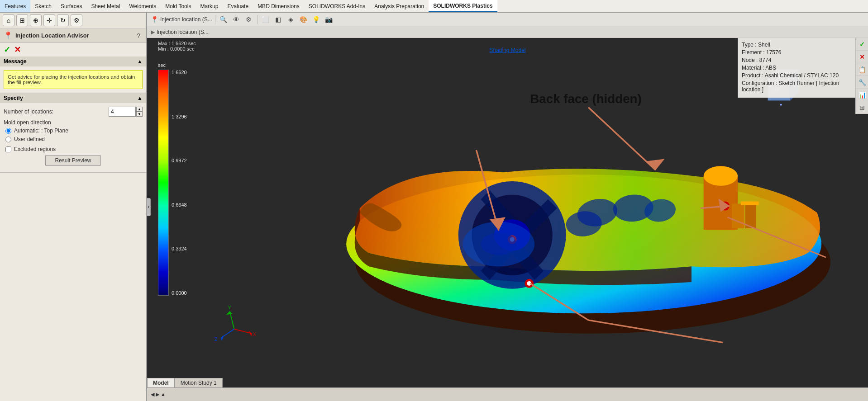 This screenshot has width=868, height=401. I want to click on toolbar-crosshair-btn: ✛, so click(49, 20).